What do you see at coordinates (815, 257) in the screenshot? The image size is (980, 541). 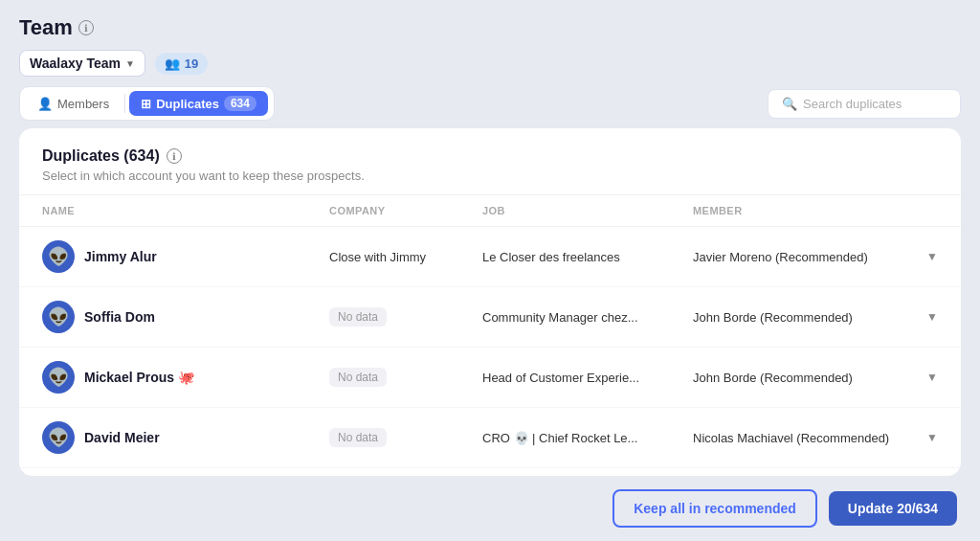 I see `member-cell: Javier Moreno (Recommended) ▼` at bounding box center [815, 257].